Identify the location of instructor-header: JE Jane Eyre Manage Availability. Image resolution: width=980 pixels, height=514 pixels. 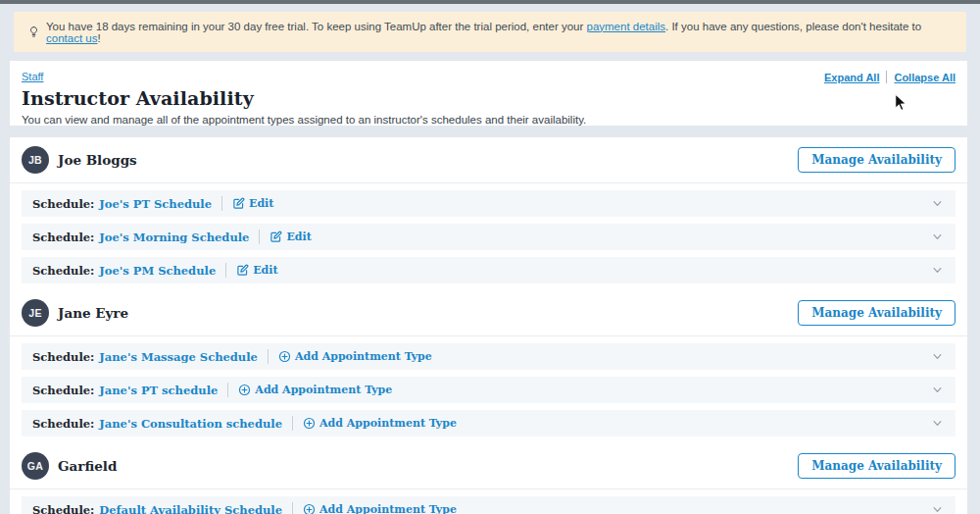
(488, 313).